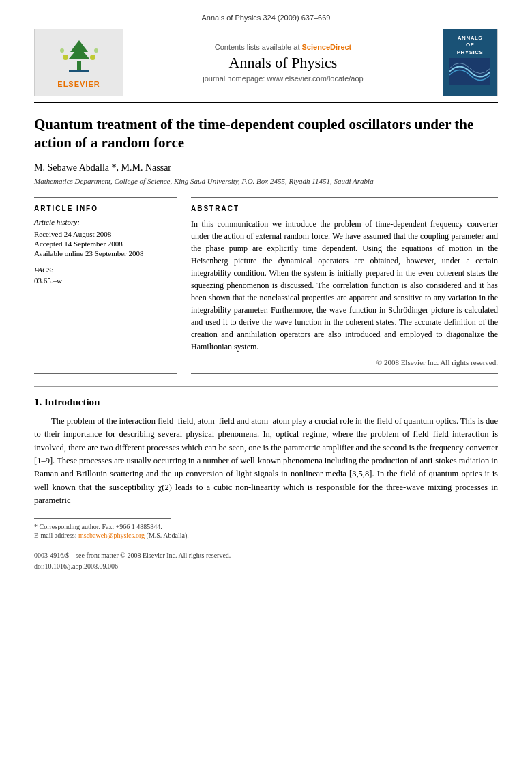 The image size is (532, 774). Describe the element at coordinates (79, 63) in the screenshot. I see `elsevier-logo-section: ELSEVIER` at that location.